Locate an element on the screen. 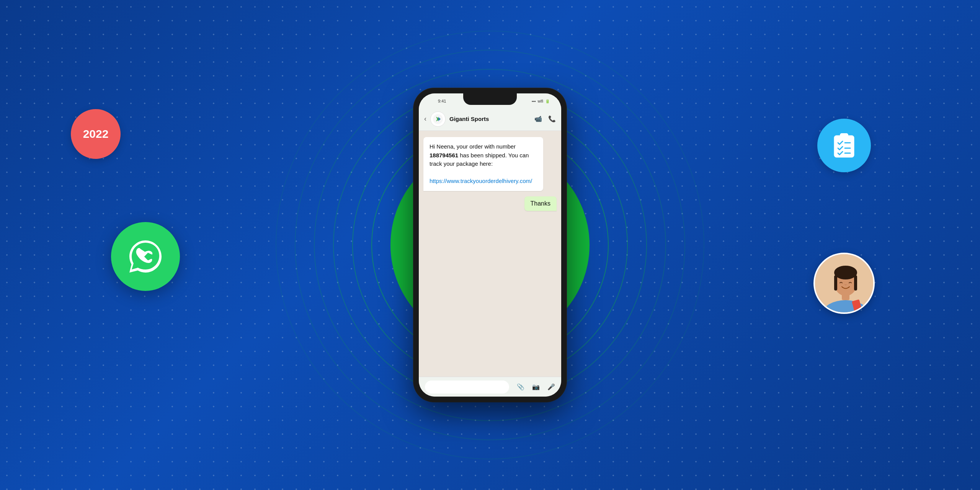 The image size is (980, 490). video-call-icon: 📹 is located at coordinates (538, 119).